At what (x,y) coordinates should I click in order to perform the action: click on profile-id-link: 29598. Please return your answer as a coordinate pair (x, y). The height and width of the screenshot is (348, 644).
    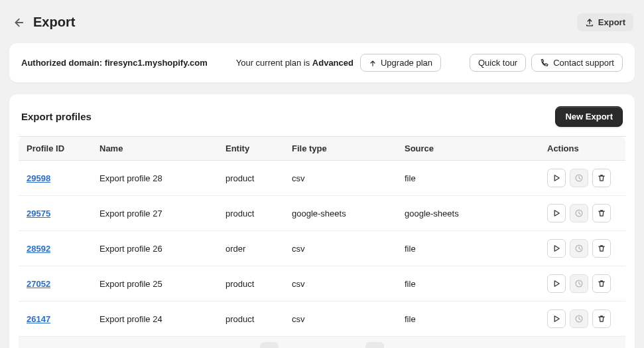
    Looking at the image, I should click on (38, 178).